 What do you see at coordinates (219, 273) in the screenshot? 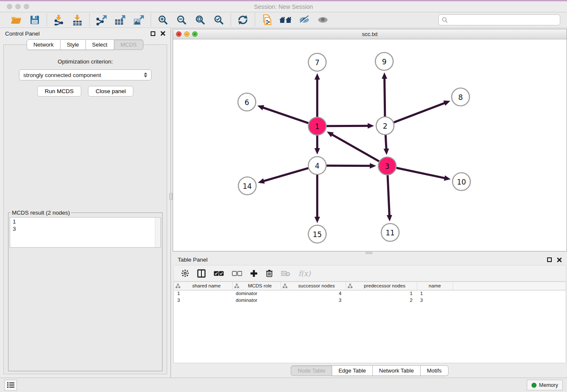
I see `select-all-icon` at bounding box center [219, 273].